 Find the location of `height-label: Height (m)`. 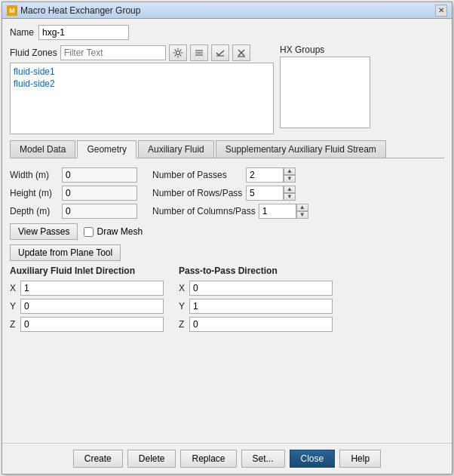

height-label: Height (m) is located at coordinates (35, 193).